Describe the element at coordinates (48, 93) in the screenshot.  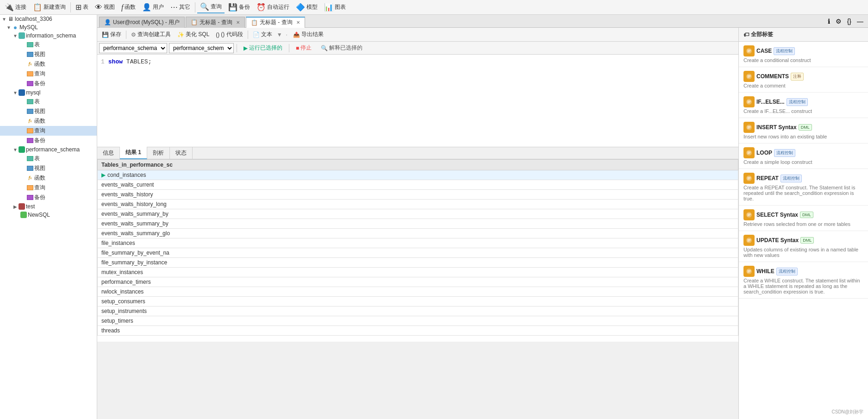
I see `sidebar-item-mysql-db: ▼ mysql` at that location.